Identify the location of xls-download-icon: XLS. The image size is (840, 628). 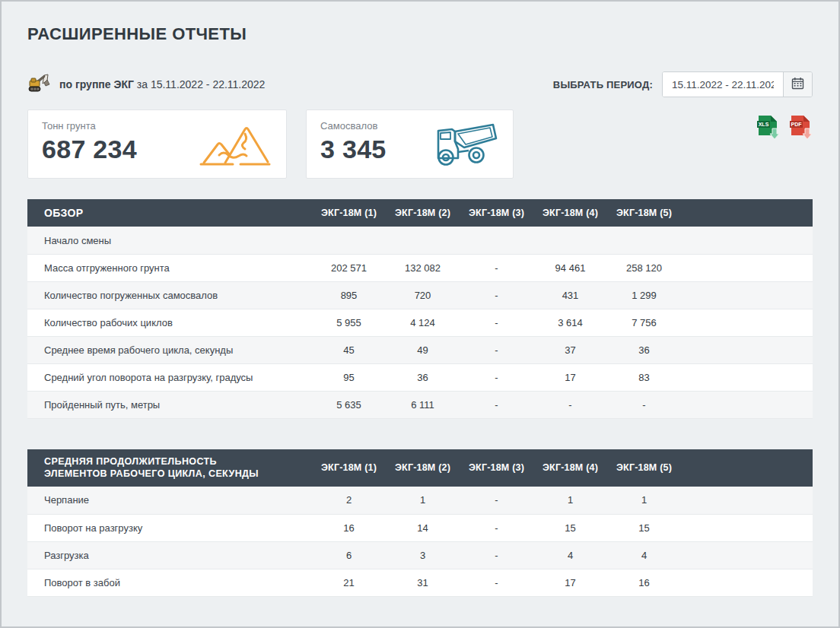
(768, 129).